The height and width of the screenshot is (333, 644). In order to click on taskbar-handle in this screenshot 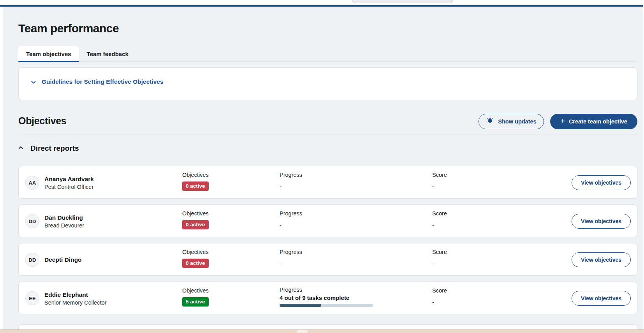, I will do `click(302, 331)`.